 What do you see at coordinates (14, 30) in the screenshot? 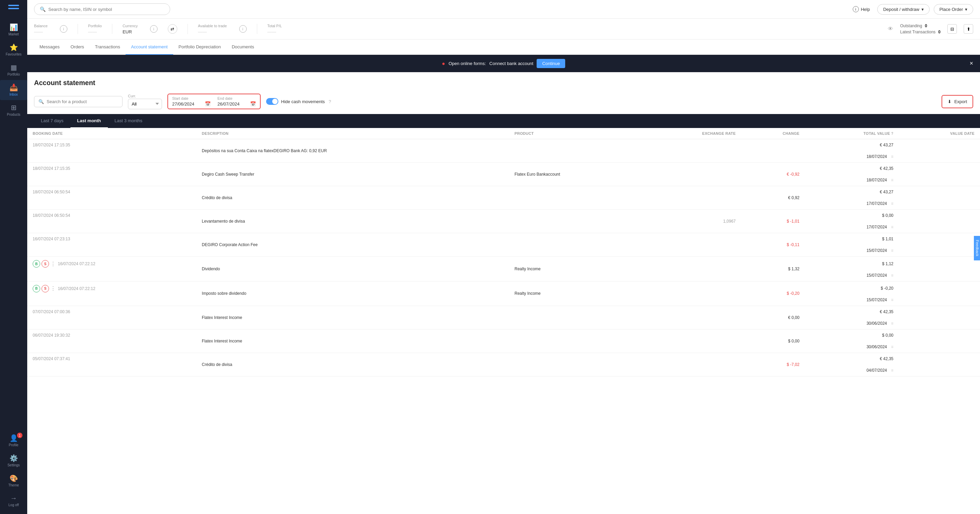
I see `sidebar-item-market: 📊 Market` at bounding box center [14, 30].